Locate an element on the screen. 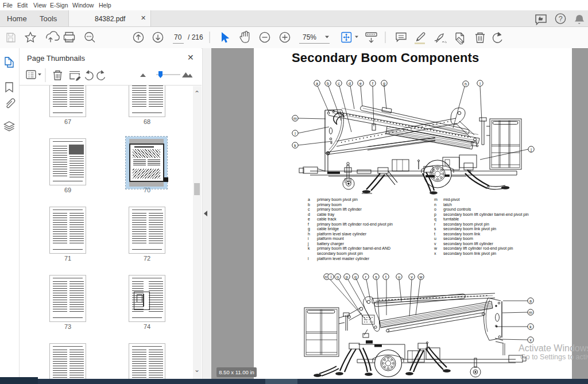  svg-text: 70 is located at coordinates (178, 37).